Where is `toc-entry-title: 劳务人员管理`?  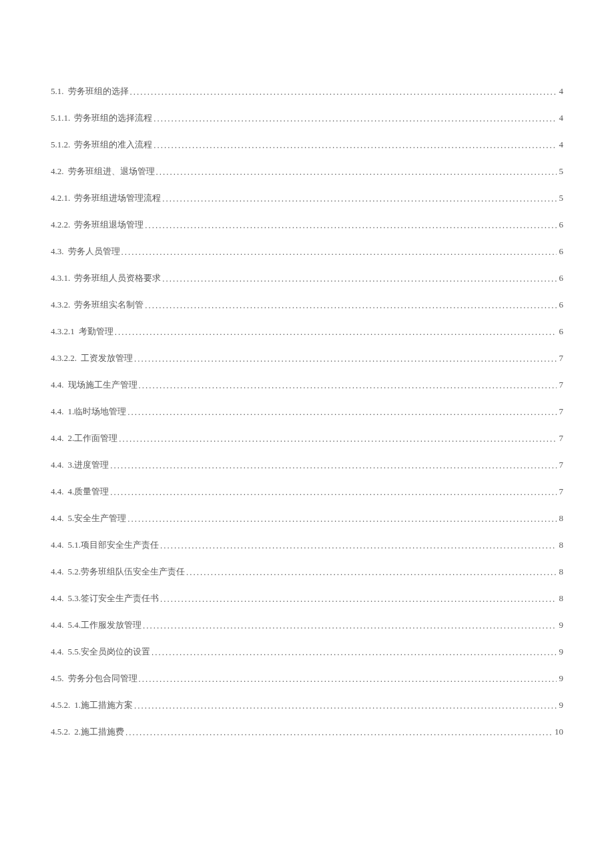 toc-entry-title: 劳务人员管理 is located at coordinates (94, 252).